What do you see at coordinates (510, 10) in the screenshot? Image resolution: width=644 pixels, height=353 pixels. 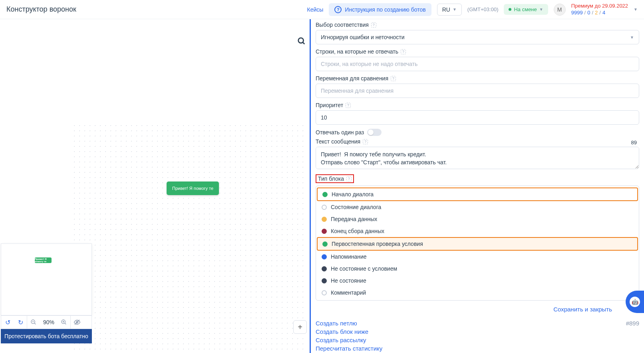 I see `status-dot-icon` at bounding box center [510, 10].